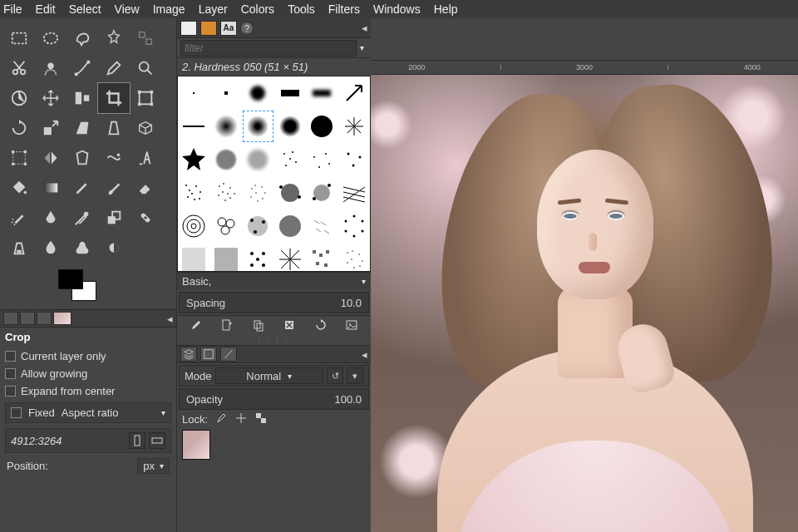 Image resolution: width=798 pixels, height=532 pixels. What do you see at coordinates (362, 48) in the screenshot?
I see `chevron-down-icon: ▾` at bounding box center [362, 48].